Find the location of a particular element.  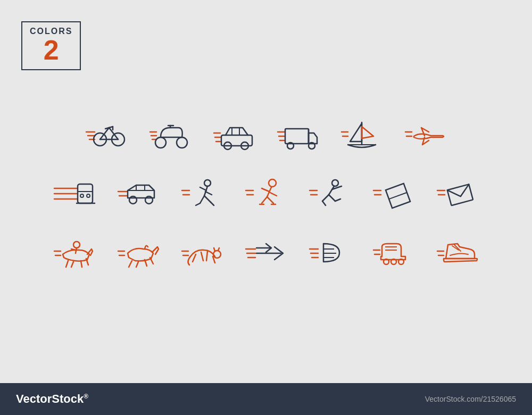

rollerblade-icon is located at coordinates (394, 253).